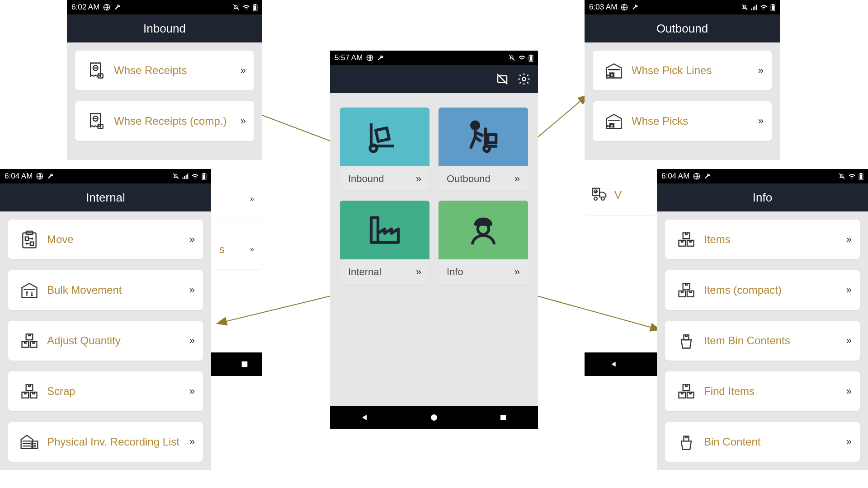 The image size is (868, 488). What do you see at coordinates (366, 179) in the screenshot?
I see `tile-label: Inbound` at bounding box center [366, 179].